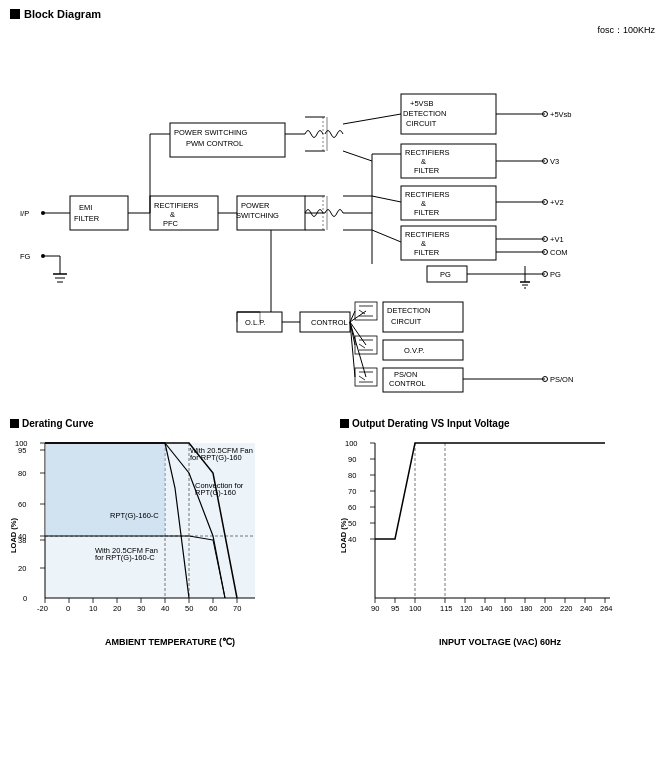  I want to click on rf3-text2: &, so click(424, 244).